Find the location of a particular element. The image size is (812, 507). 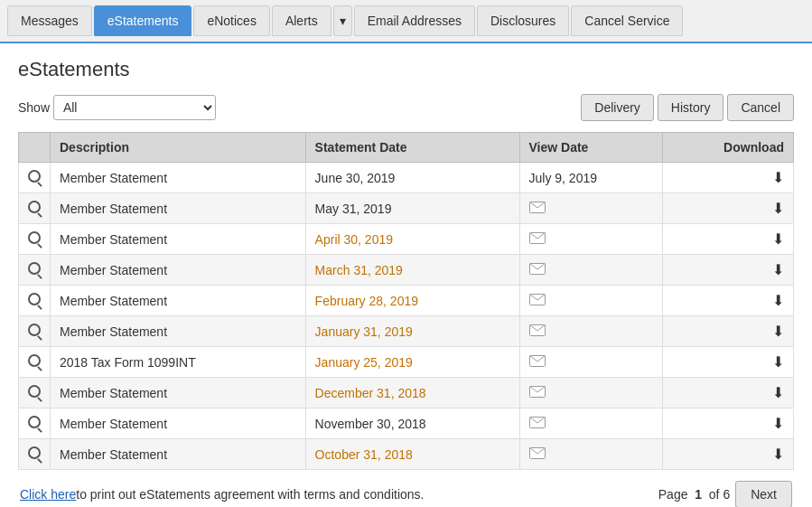

table-row: Member StatementFebruary 28, 2019 ⬇ is located at coordinates (406, 301).